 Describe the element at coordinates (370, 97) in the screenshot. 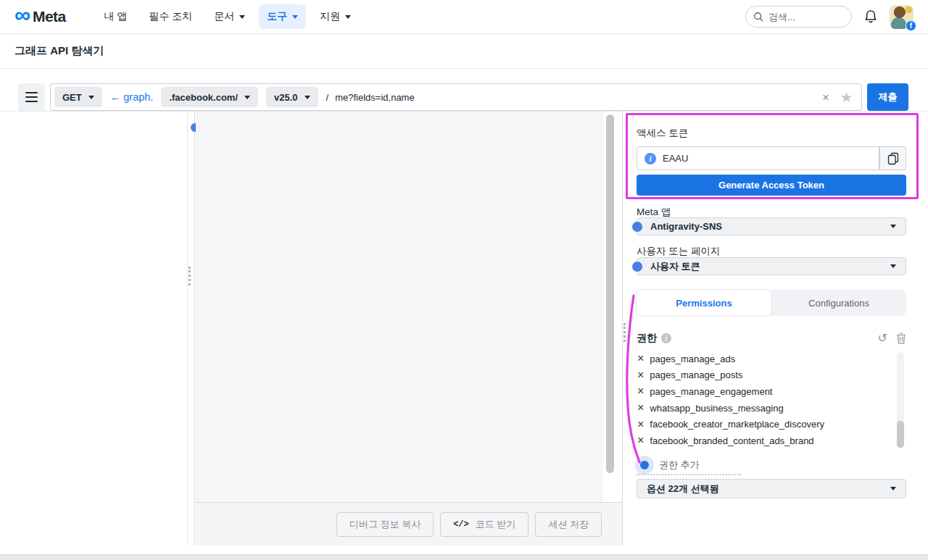

I see `path-field: / me?fields=id,name` at that location.